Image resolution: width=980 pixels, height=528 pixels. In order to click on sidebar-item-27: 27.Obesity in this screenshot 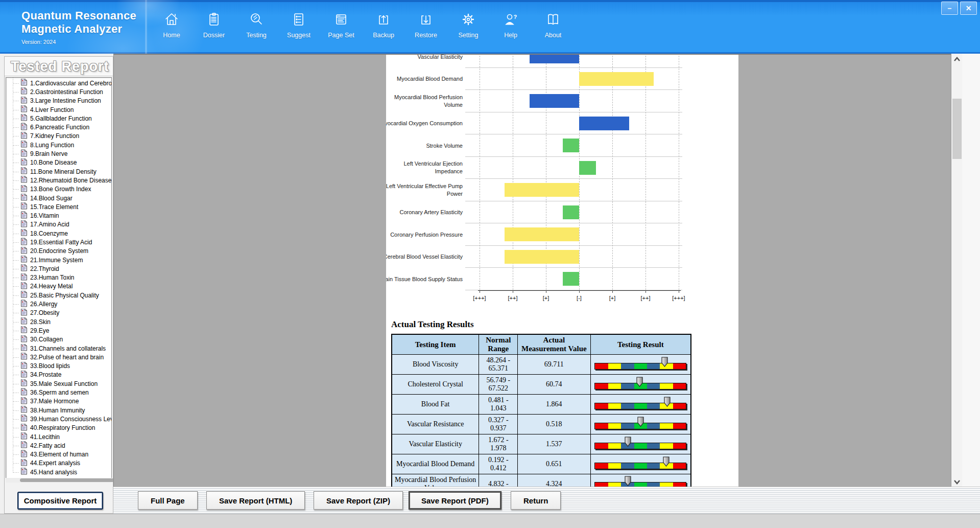, I will do `click(60, 313)`.